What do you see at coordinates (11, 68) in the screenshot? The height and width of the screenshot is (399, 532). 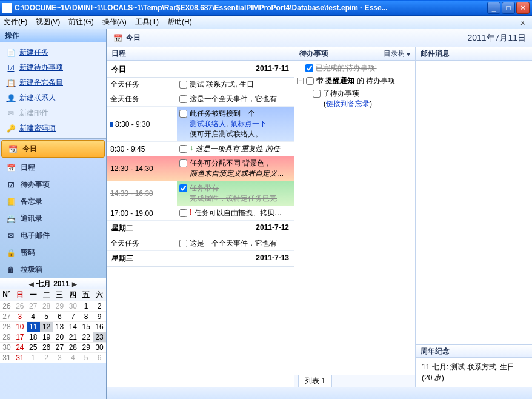 I see `todo-icon: ☑` at bounding box center [11, 68].